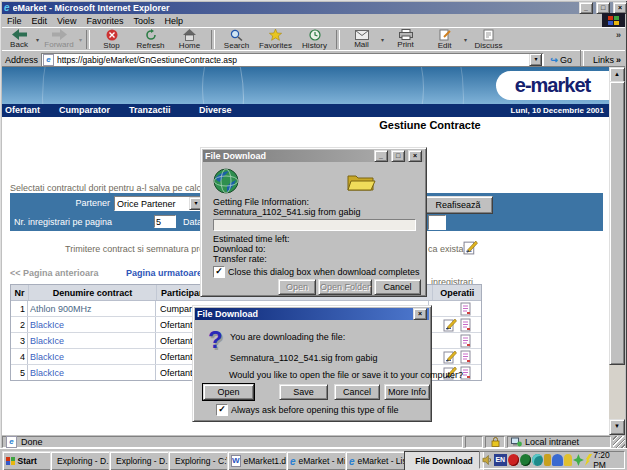 The image size is (627, 470). I want to click on language-indicator: EN, so click(500, 460).